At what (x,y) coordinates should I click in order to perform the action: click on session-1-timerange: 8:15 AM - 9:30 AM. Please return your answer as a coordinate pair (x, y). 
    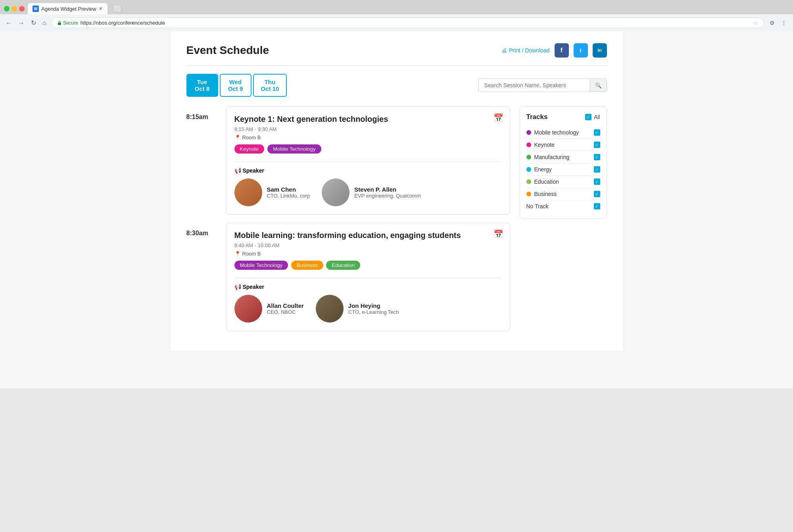
    Looking at the image, I should click on (368, 129).